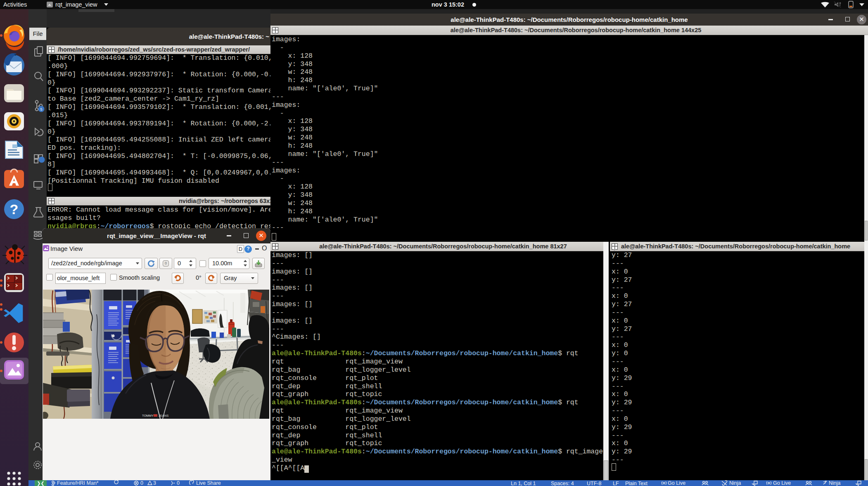 This screenshot has width=868, height=486. I want to click on svg-text: 3, so click(154, 483).